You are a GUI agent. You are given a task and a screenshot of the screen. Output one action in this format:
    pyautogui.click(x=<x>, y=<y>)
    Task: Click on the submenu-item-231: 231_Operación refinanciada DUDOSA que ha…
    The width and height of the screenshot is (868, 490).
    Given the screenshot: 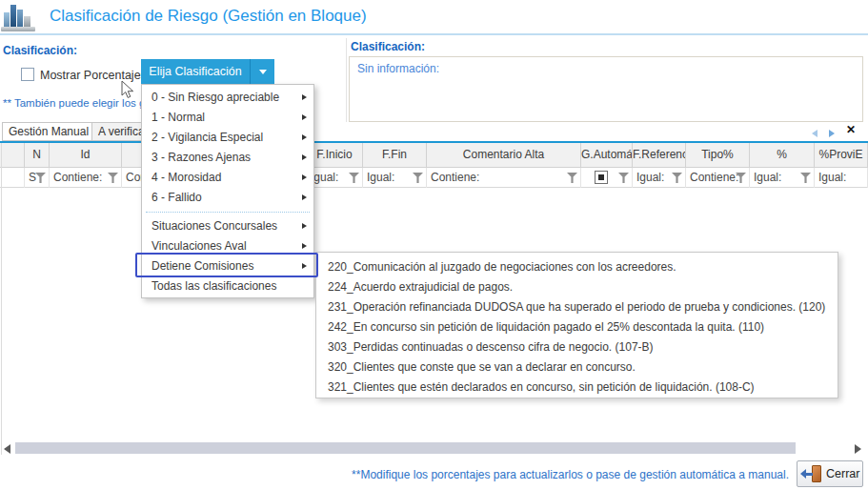 What is the action you would take?
    pyautogui.click(x=577, y=307)
    